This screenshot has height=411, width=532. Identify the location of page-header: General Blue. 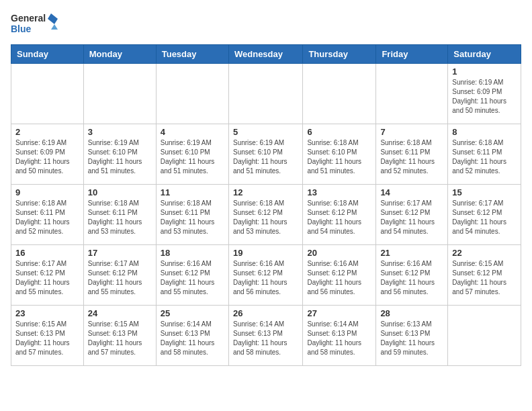
(266, 24).